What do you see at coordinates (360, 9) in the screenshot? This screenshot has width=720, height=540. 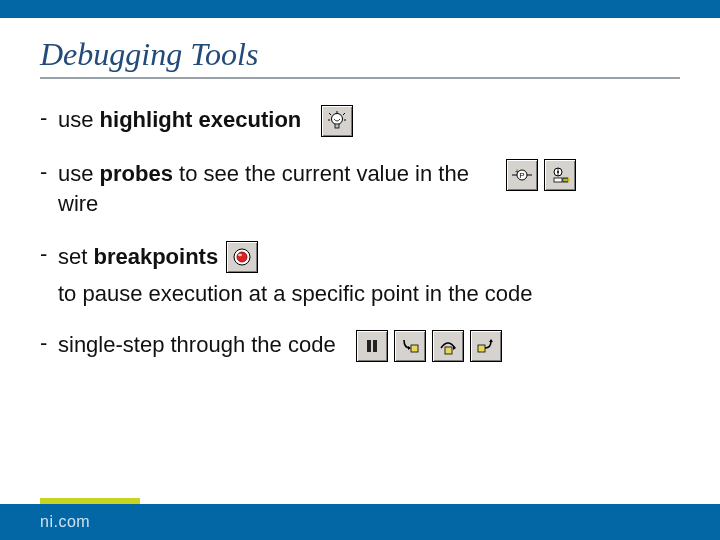 I see `header-bar` at bounding box center [360, 9].